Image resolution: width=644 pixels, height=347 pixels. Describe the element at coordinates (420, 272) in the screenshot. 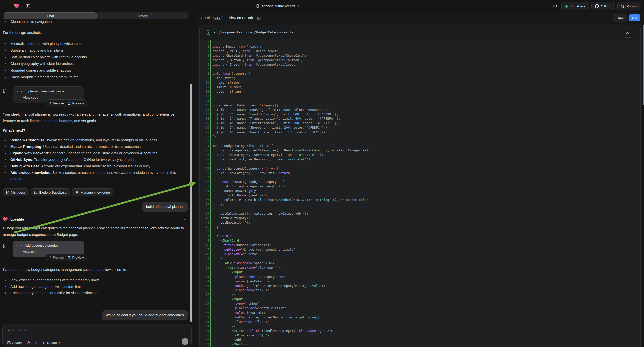

I see `code-line: 52 <Input` at that location.